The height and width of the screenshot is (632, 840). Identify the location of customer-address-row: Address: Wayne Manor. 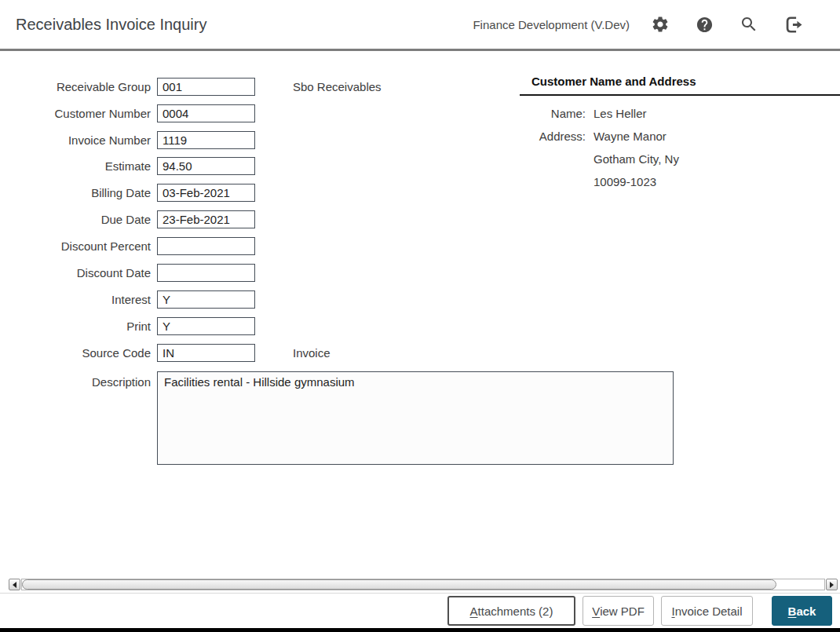
(680, 137).